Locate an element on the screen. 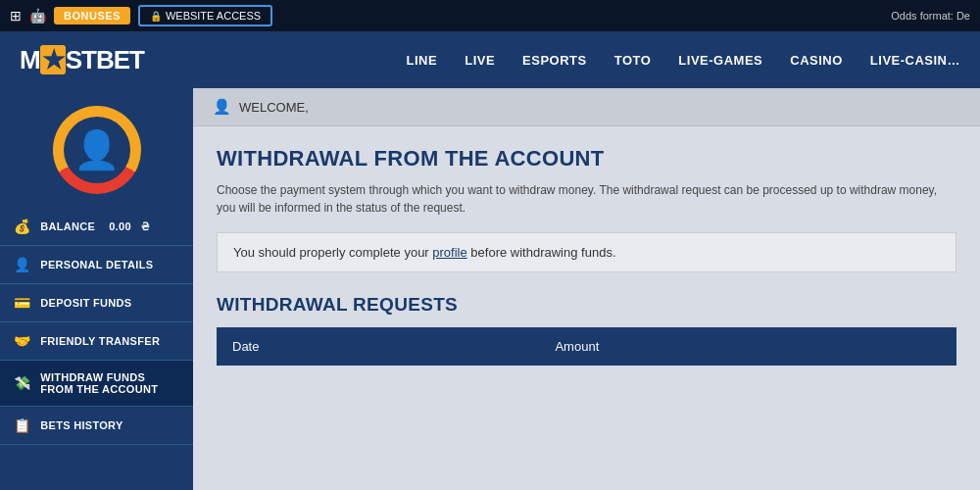 This screenshot has height=490, width=980. withdraw-funds-icon: 💸 is located at coordinates (22, 383).